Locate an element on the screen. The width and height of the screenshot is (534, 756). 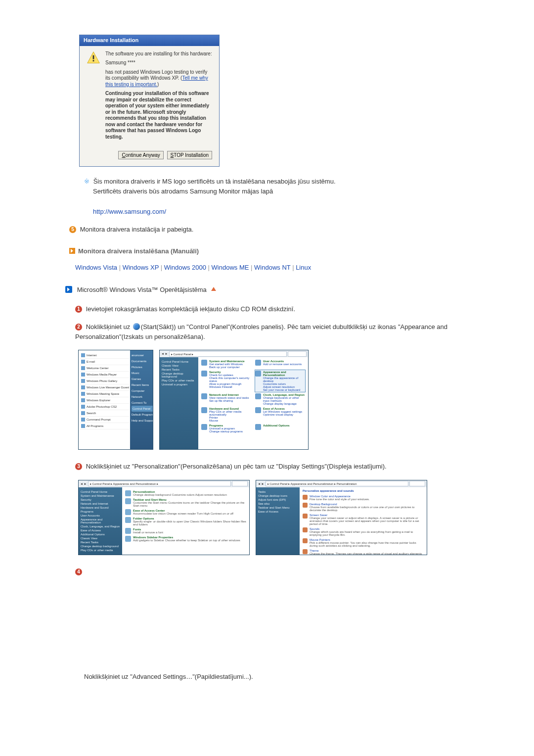
certification-note: ※ Šis monitora draiveris ir MS logo sert… is located at coordinates (279, 197).